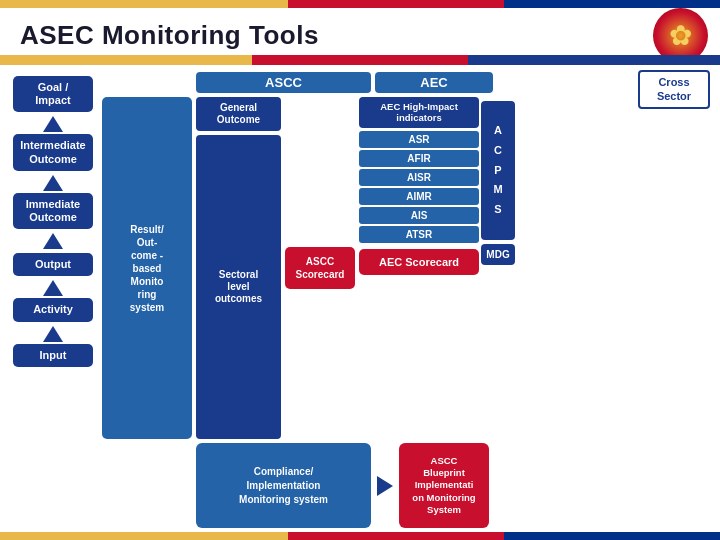 The height and width of the screenshot is (540, 720). I want to click on aec-aimr: AIMR, so click(419, 196).